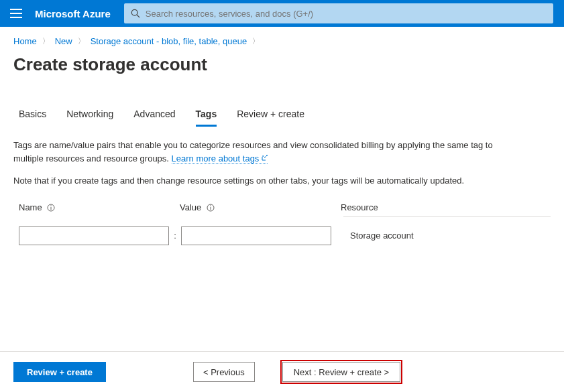  I want to click on divider, so click(447, 217).